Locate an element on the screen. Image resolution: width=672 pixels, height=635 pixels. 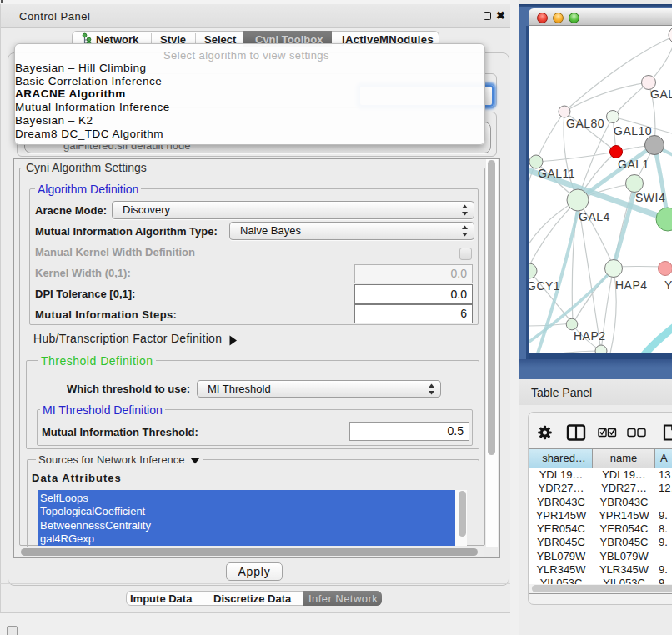
svg-text: Y is located at coordinates (669, 285).